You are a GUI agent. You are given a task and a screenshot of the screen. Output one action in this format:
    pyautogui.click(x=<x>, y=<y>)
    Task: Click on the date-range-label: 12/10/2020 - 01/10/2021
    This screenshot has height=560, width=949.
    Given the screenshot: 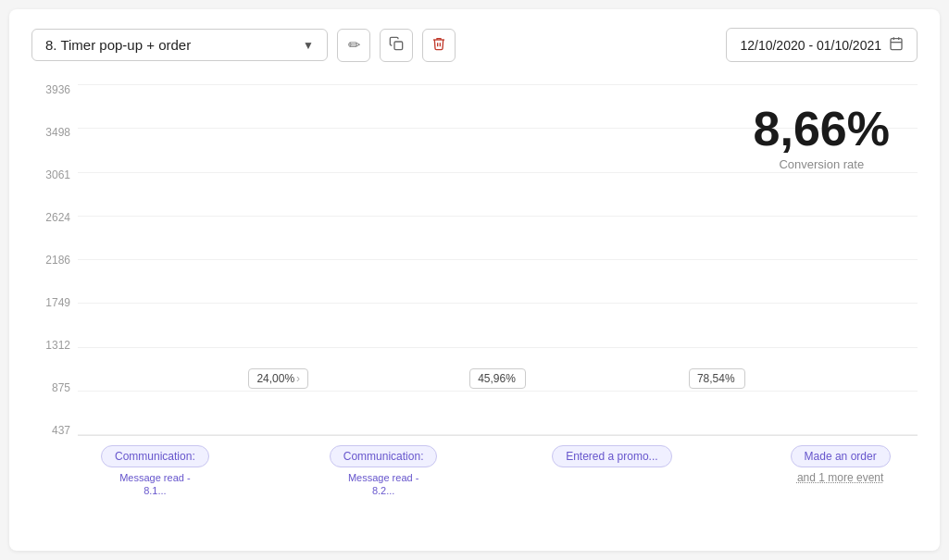 What is the action you would take?
    pyautogui.click(x=811, y=45)
    